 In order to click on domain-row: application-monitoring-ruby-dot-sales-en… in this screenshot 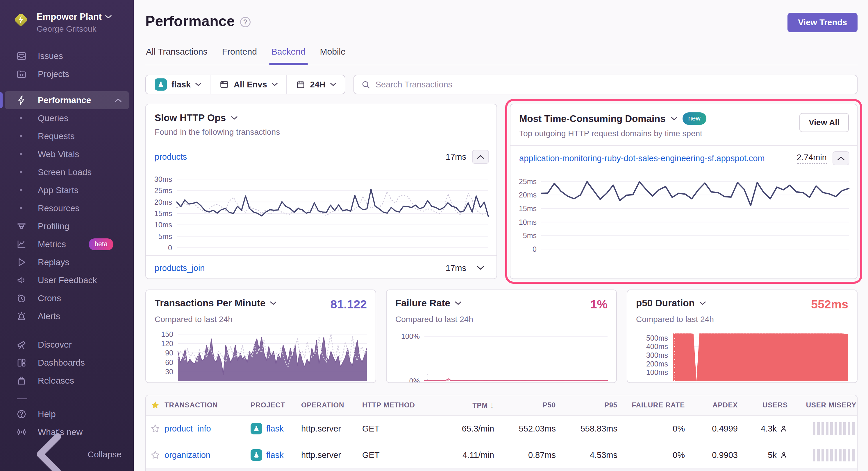, I will do `click(684, 158)`.